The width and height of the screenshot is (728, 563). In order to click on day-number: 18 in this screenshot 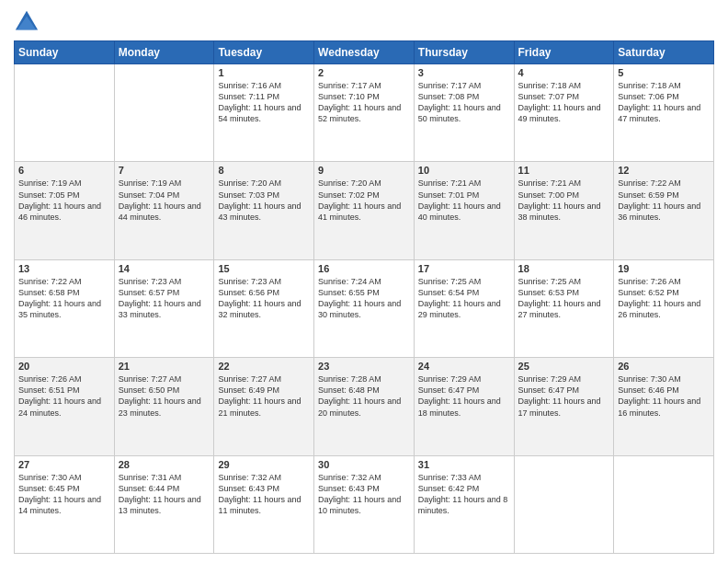, I will do `click(564, 269)`.